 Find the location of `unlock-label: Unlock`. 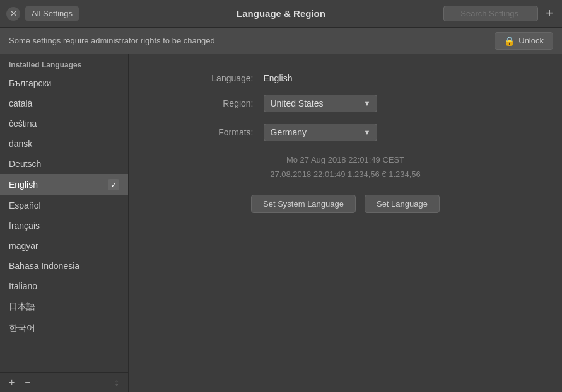

unlock-label: Unlock is located at coordinates (531, 40).